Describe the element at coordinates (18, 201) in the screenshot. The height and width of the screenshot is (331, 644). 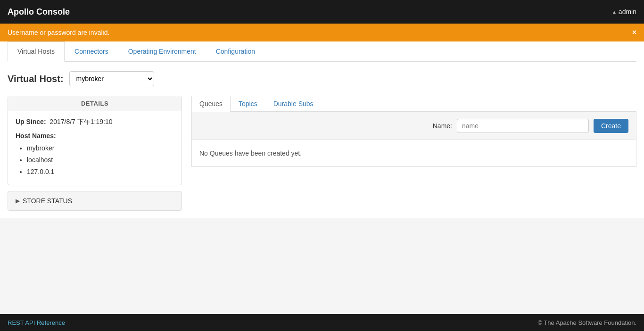
I see `store-status-arrow: ▶` at that location.